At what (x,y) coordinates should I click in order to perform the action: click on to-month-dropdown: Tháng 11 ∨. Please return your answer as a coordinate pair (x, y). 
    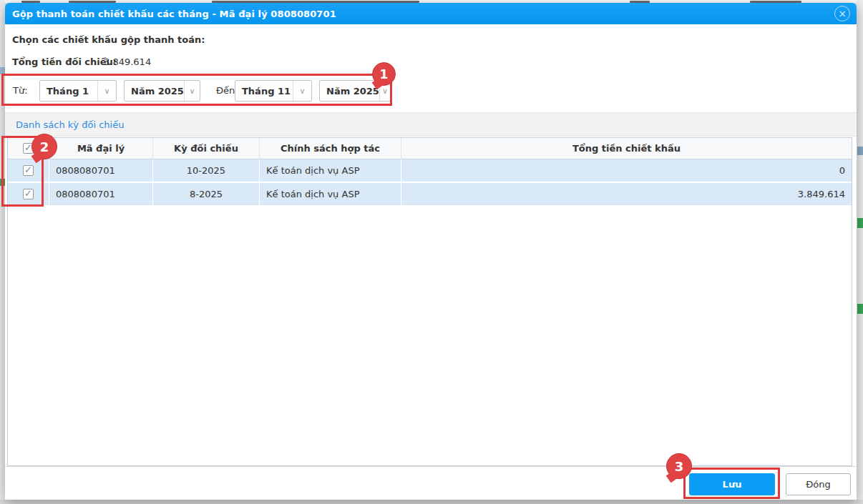
    Looking at the image, I should click on (273, 91).